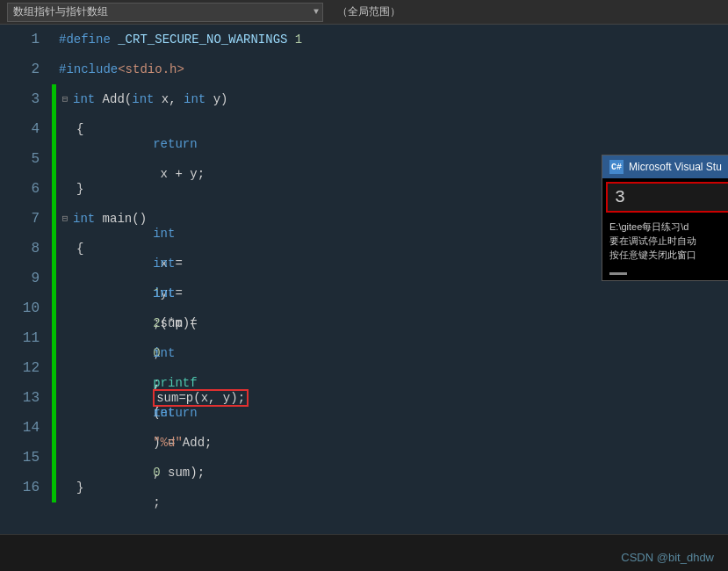  Describe the element at coordinates (25, 99) in the screenshot. I see `line-number-3: 3` at that location.